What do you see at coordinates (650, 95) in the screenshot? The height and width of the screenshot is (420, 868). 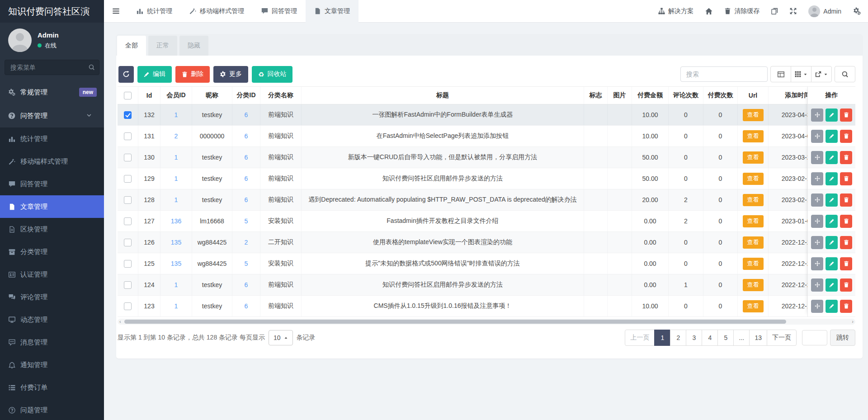 I see `column-header: 付费金额` at bounding box center [650, 95].